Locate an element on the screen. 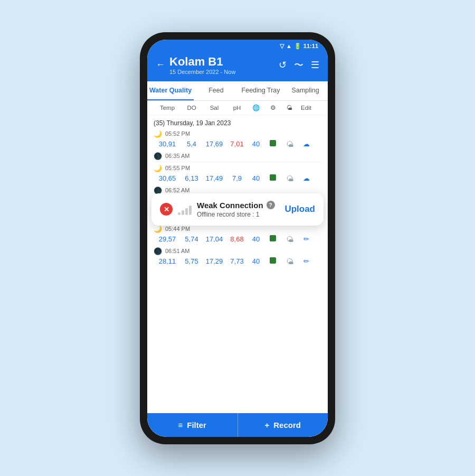  filter-button: ≡ Filter is located at coordinates (193, 425).